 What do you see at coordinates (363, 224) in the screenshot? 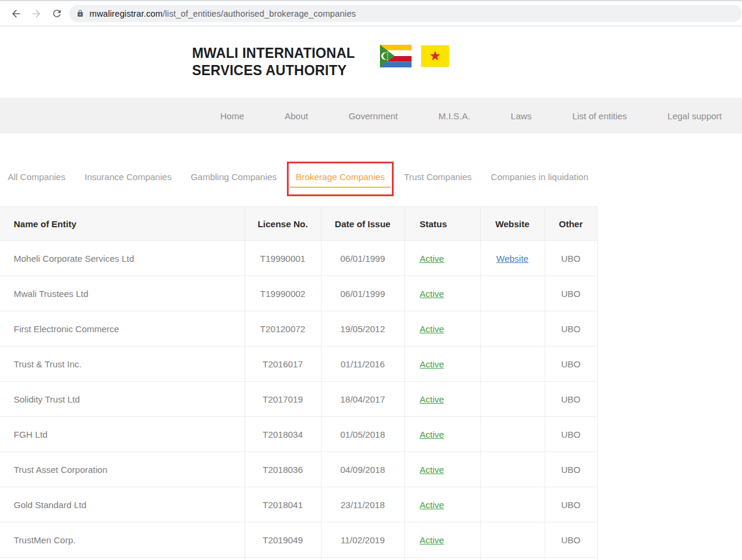
I see `column-header-date: Date of Issue` at bounding box center [363, 224].